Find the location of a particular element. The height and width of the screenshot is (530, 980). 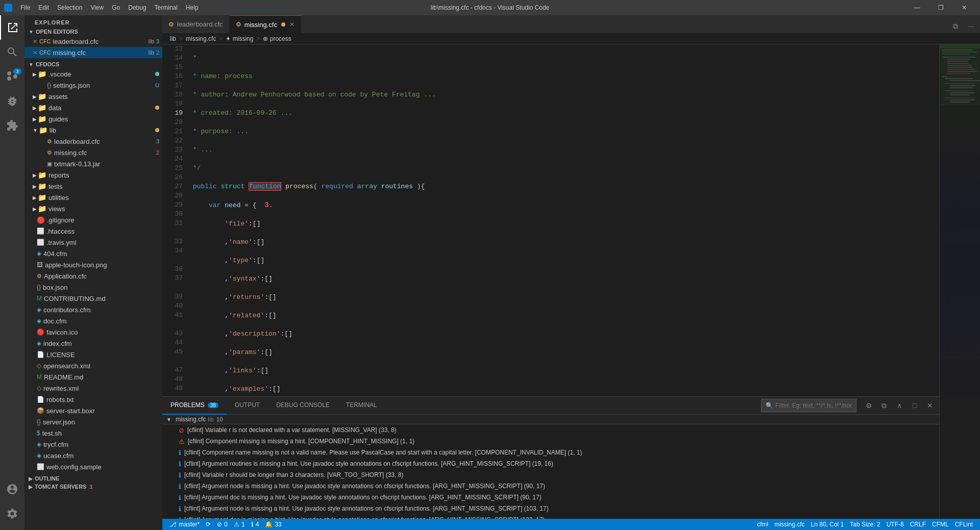

travis-file: ⬜ .travis.yml is located at coordinates (93, 242).